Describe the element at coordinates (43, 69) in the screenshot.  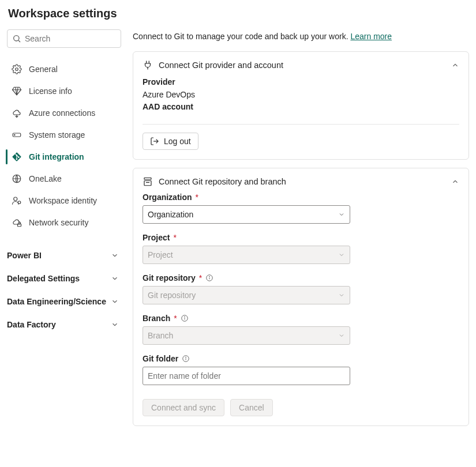
I see `sidebar-item-label: General` at that location.